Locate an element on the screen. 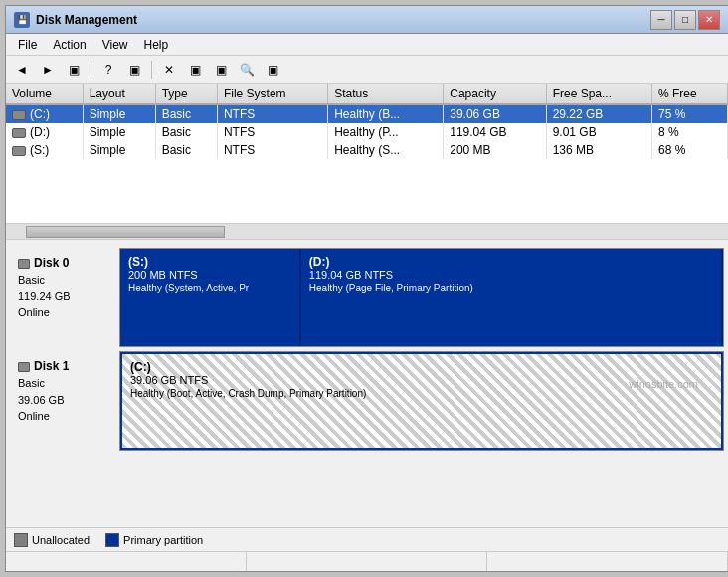 This screenshot has height=577, width=728. disk-status-0: Online is located at coordinates (65, 312).